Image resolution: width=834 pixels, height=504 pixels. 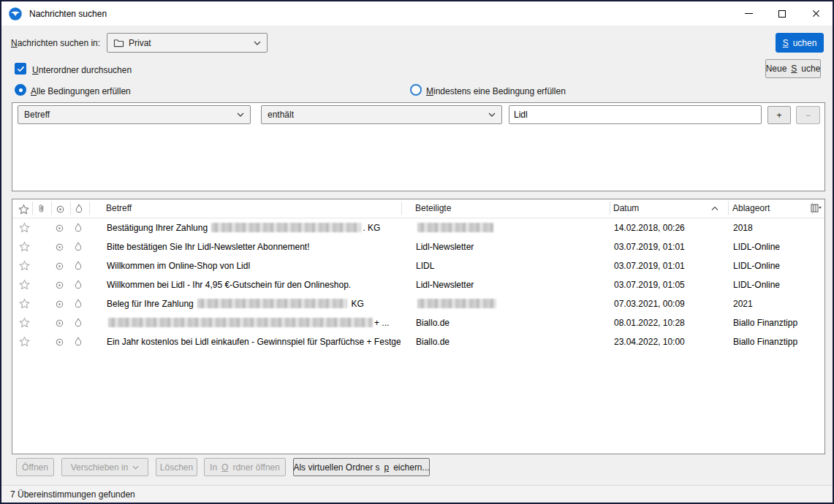 I want to click on participant-cell: Biallo.de, so click(x=512, y=342).